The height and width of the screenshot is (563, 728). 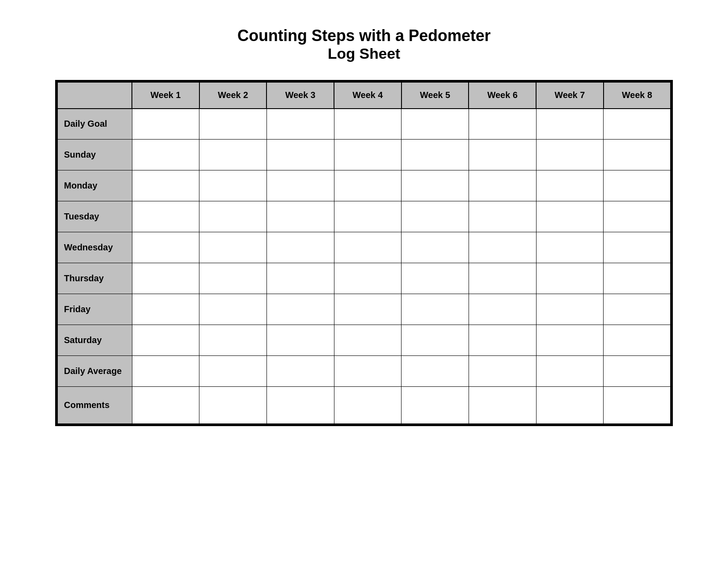 I want to click on cell-sunday-w7, so click(x=570, y=155).